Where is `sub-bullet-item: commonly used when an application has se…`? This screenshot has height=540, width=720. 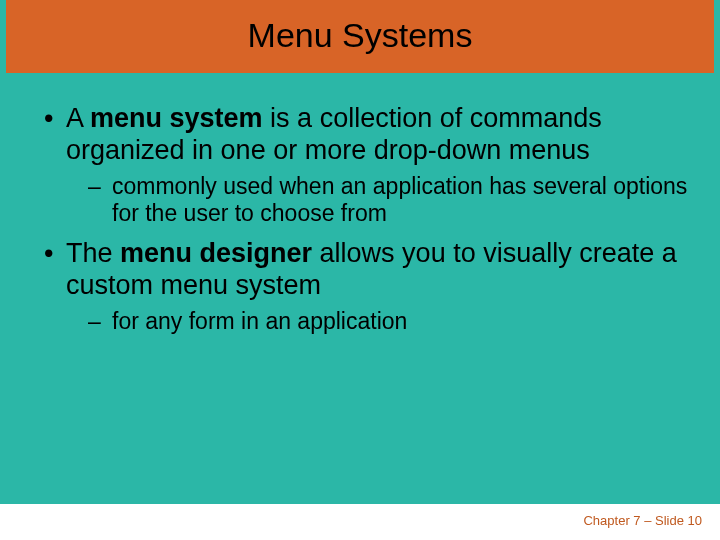 sub-bullet-item: commonly used when an application has se… is located at coordinates (365, 200).